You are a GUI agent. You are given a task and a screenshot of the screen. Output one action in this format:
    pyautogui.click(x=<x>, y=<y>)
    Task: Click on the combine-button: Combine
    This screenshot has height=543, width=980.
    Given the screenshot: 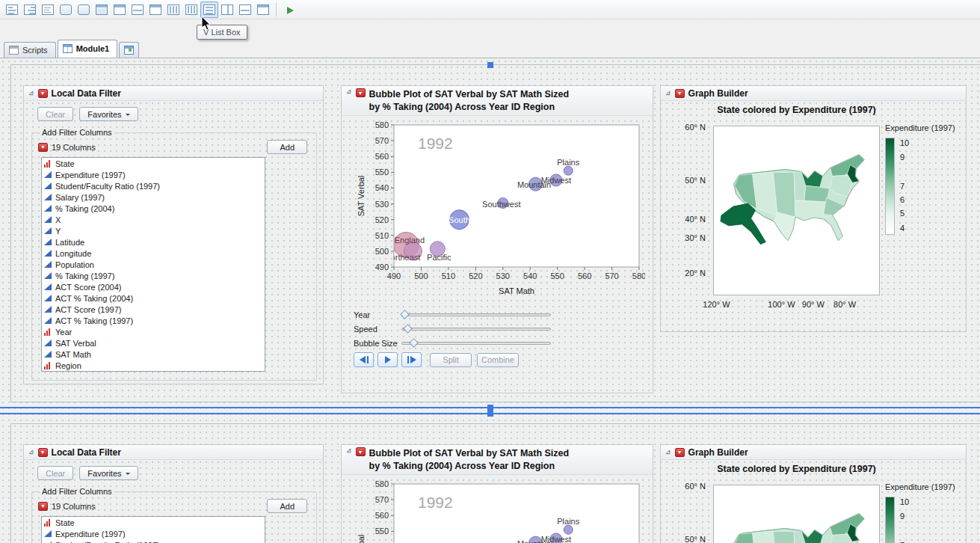 What is the action you would take?
    pyautogui.click(x=498, y=361)
    